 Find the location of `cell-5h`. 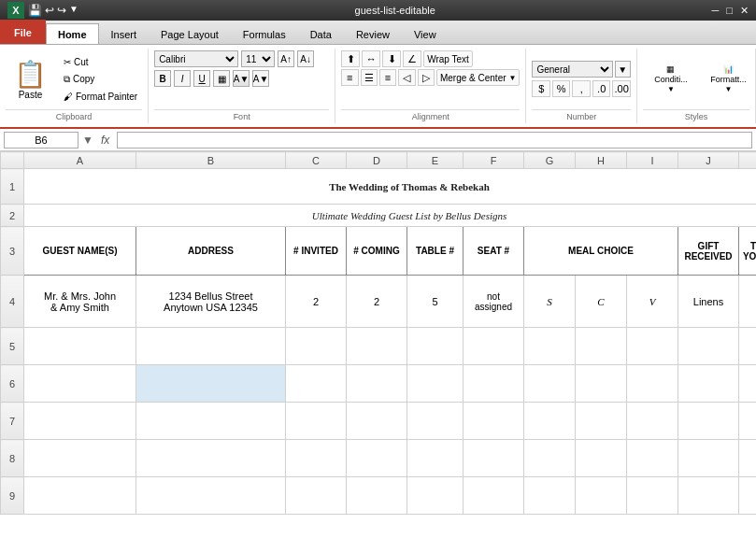

cell-5h is located at coordinates (602, 347).